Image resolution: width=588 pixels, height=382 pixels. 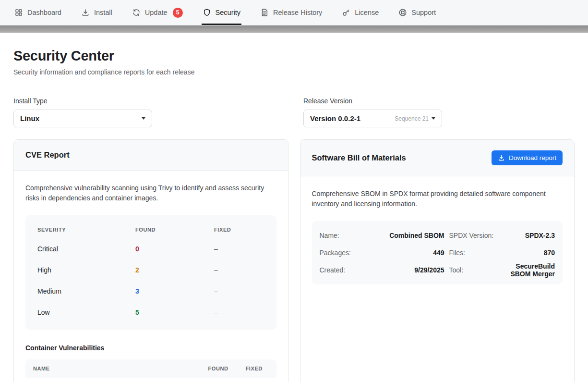 What do you see at coordinates (294, 56) in the screenshot?
I see `page-title: Security Center` at bounding box center [294, 56].